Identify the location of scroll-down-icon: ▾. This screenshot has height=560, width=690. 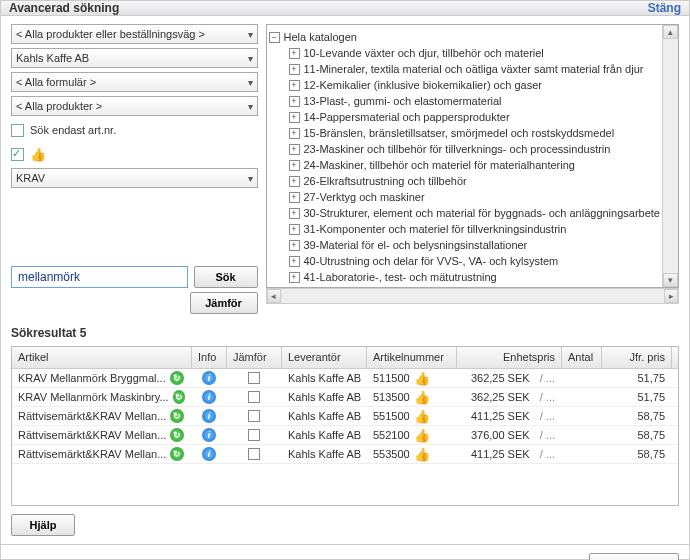
(670, 280).